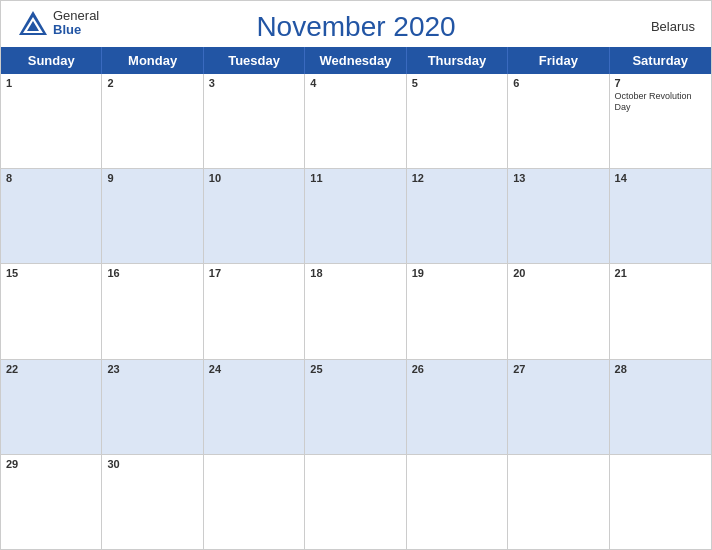 The image size is (712, 550). What do you see at coordinates (558, 369) in the screenshot?
I see `cell-number: 27` at bounding box center [558, 369].